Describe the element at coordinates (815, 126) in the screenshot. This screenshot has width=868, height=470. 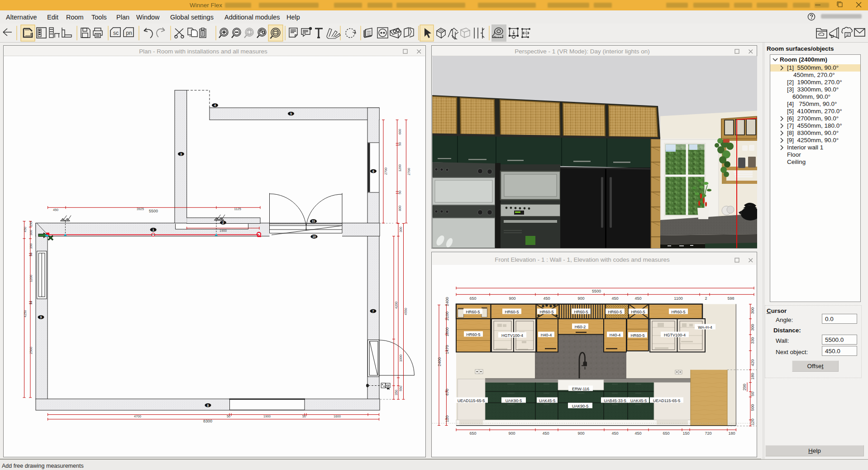
I see `svg-text: [7] 4550mm, 180.0°` at that location.